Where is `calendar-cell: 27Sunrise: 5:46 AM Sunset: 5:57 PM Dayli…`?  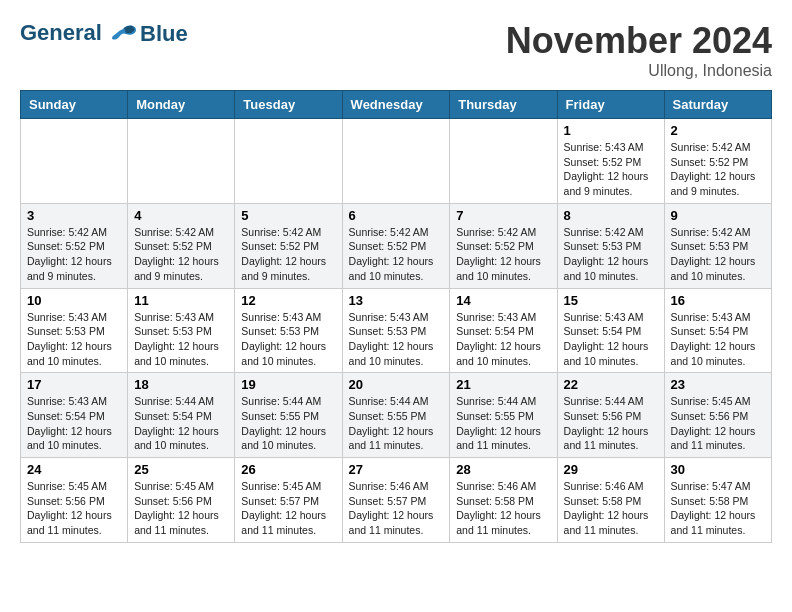
calendar-cell: 27Sunrise: 5:46 AM Sunset: 5:57 PM Dayli… is located at coordinates (396, 500).